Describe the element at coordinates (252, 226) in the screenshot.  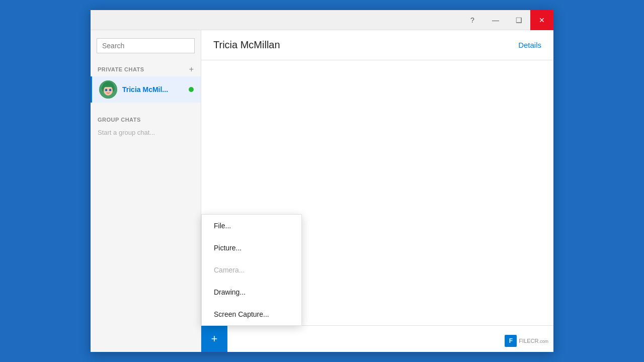
I see `menu-item-file: File...` at that location.